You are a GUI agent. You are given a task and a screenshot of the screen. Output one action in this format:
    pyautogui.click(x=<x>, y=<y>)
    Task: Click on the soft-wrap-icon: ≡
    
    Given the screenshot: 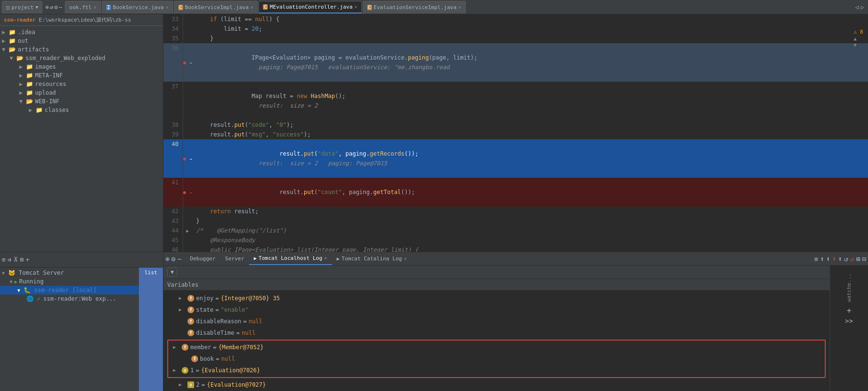 What is the action you would take?
    pyautogui.click(x=816, y=259)
    